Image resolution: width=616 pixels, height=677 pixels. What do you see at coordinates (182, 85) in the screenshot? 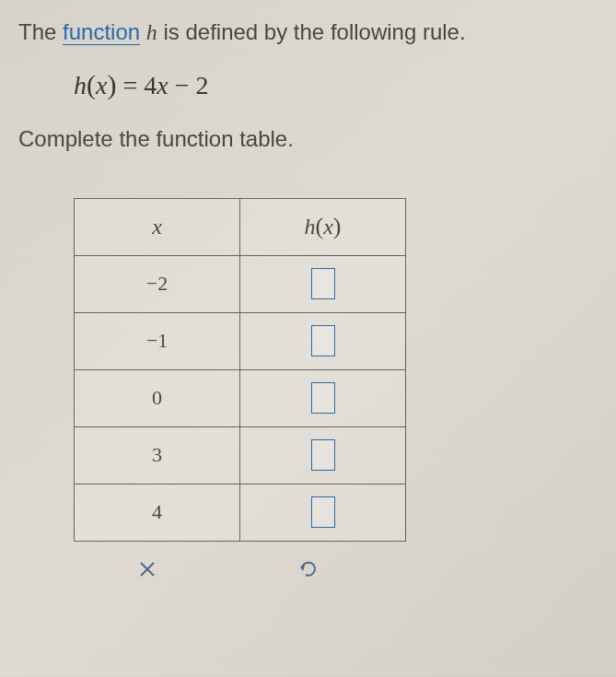
I see `eq-op: −` at bounding box center [182, 85].